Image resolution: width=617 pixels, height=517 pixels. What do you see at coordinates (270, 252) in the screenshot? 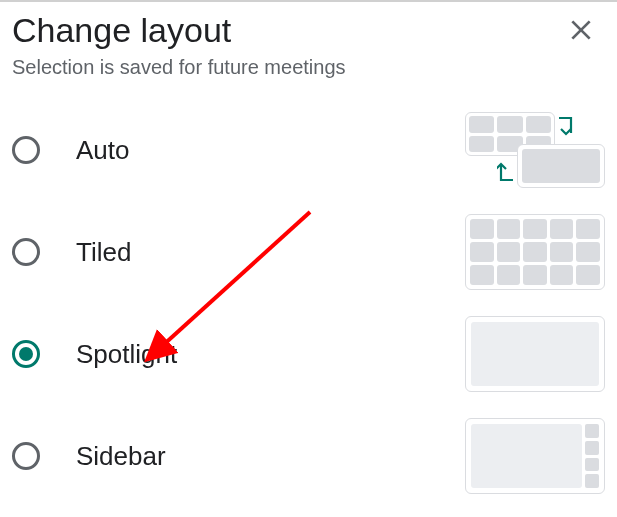
I see `option-label: Tiled` at bounding box center [270, 252].